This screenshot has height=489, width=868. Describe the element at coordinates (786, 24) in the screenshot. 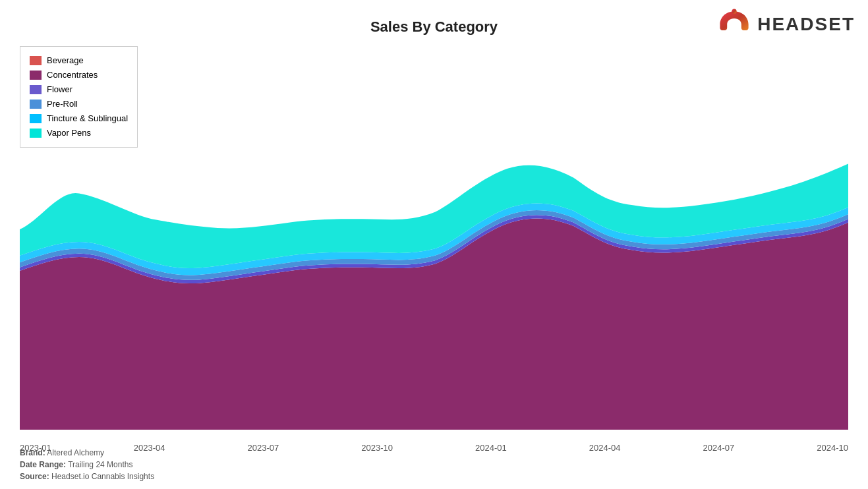

I see `headset-logo: HEADSET` at that location.